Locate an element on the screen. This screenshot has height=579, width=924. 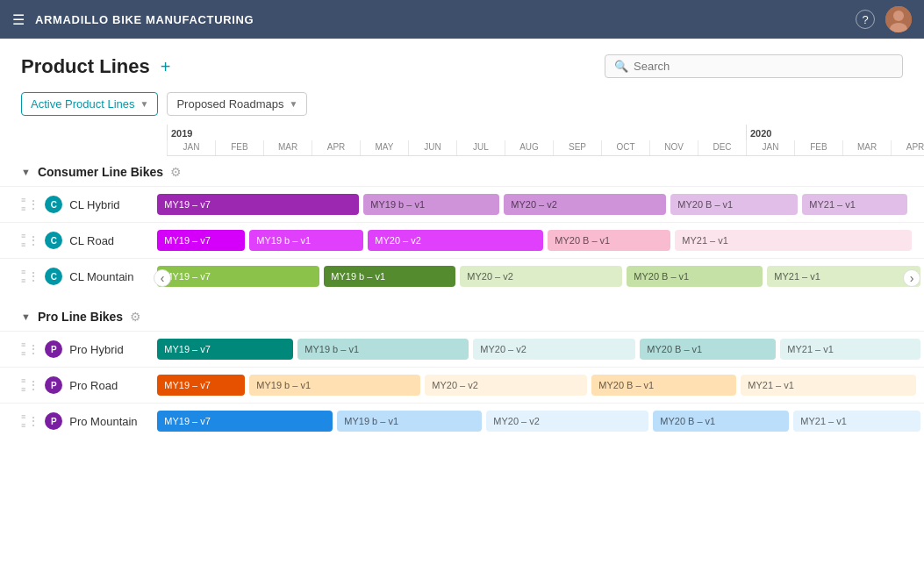
section-title: Consumer Line Bikes is located at coordinates (100, 172).